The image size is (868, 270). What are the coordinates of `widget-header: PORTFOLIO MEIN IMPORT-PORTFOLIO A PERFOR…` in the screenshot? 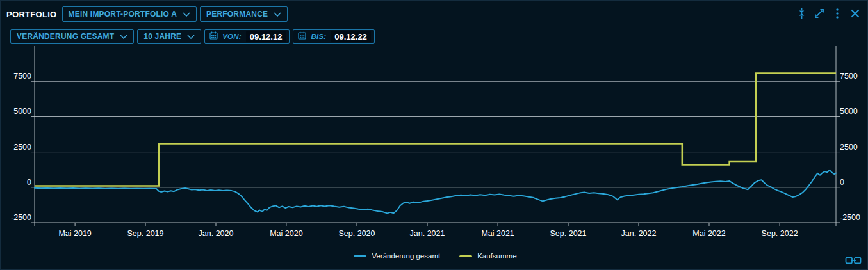 It's located at (436, 14).